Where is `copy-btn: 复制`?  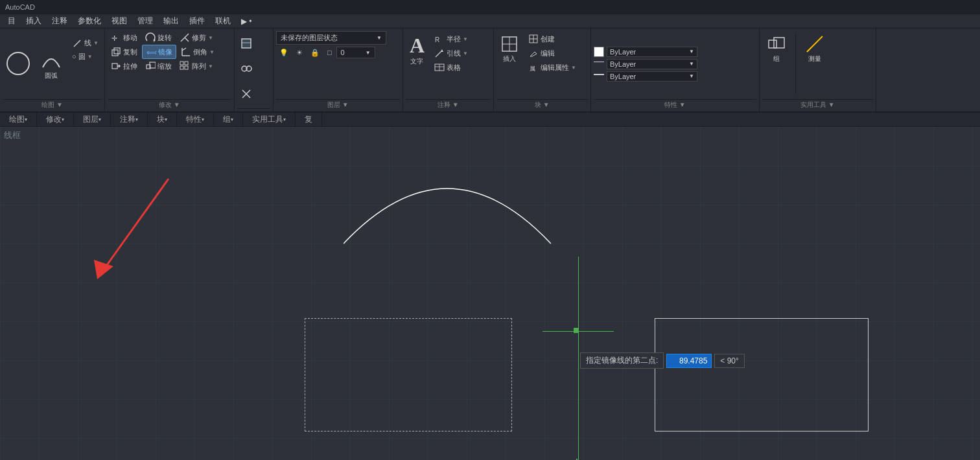
copy-btn: 复制 is located at coordinates (124, 52).